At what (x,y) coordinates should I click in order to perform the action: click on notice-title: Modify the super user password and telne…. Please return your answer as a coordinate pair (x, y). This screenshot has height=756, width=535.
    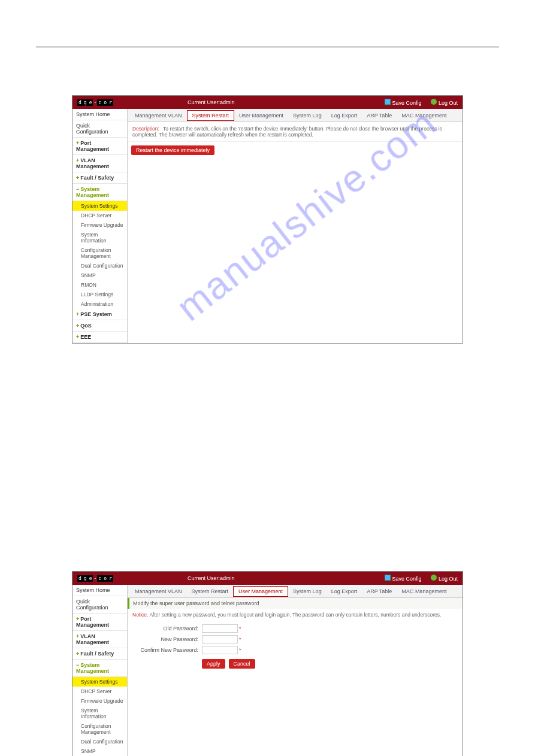
    Looking at the image, I should click on (197, 603).